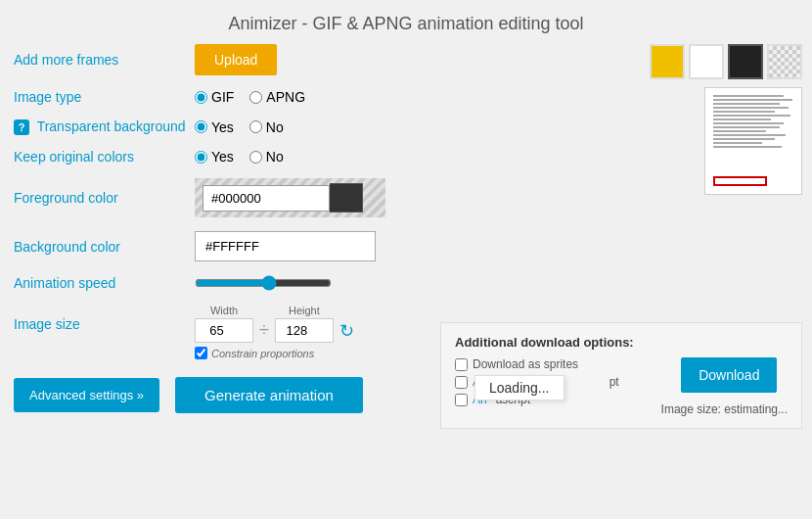 The width and height of the screenshot is (812, 519). I want to click on transparent-bg-row: ? Transparent background Yes No, so click(215, 127).